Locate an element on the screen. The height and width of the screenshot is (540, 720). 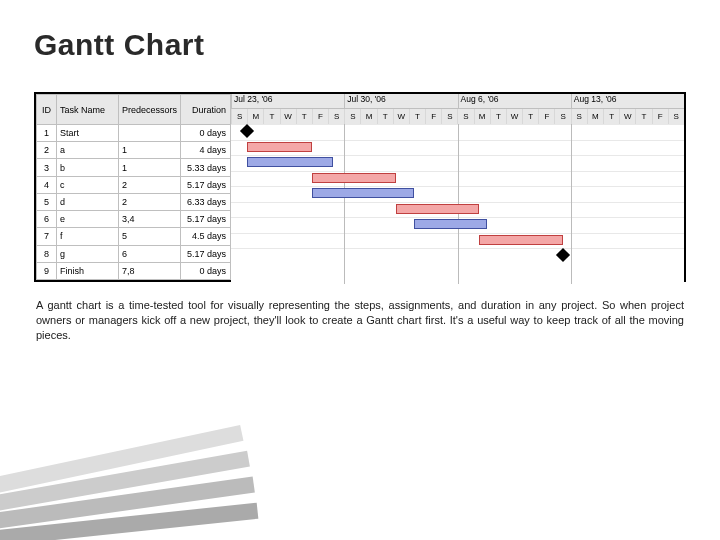
table-row: 6e3,45.17 days is located at coordinates (134, 220).